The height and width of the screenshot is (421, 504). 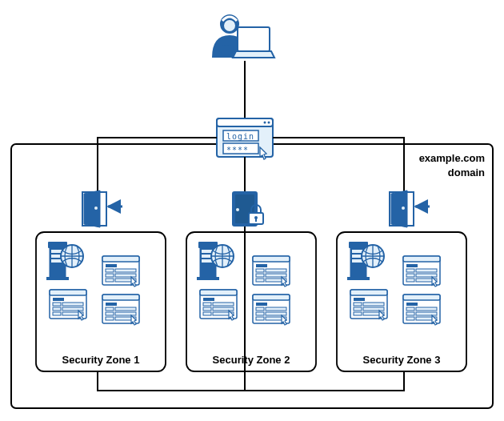 I want to click on domain-label-1: example.com, so click(x=452, y=158).